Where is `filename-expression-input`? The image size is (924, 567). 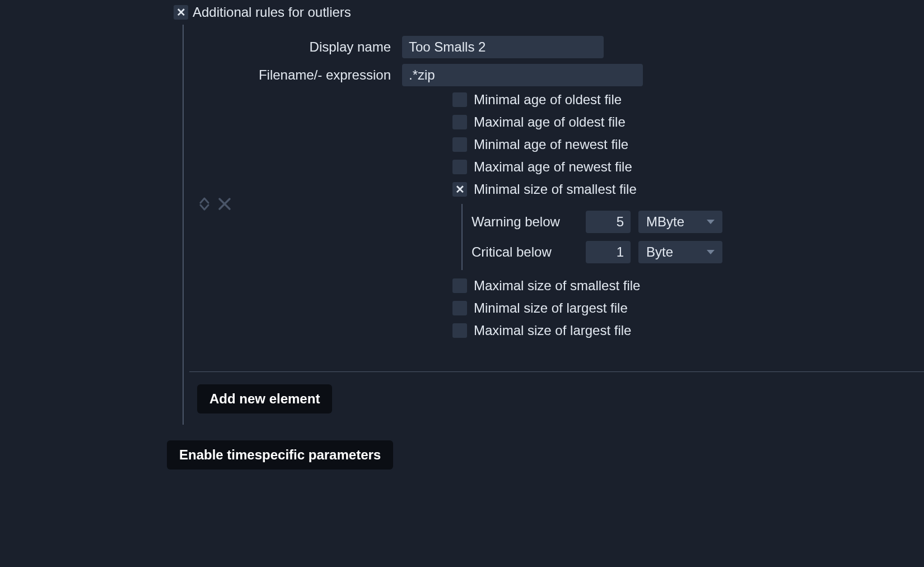
filename-expression-input is located at coordinates (522, 75).